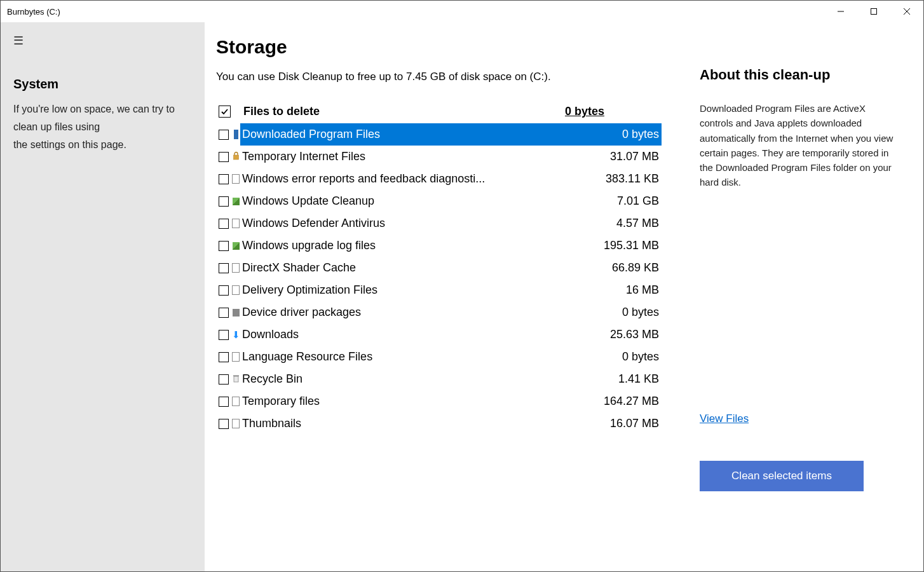 The width and height of the screenshot is (924, 572). I want to click on item-size: 1.41 KB, so click(621, 379).